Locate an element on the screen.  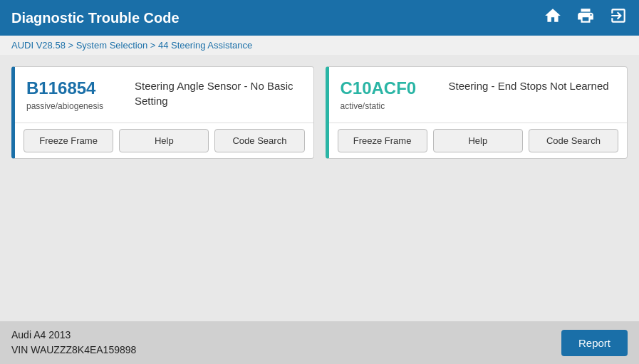
header-icons is located at coordinates (586, 18).